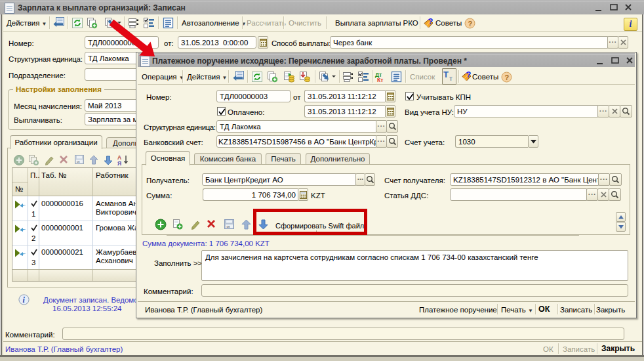 The width and height of the screenshot is (644, 361). Describe the element at coordinates (119, 163) in the screenshot. I see `svg-text: Я` at that location.